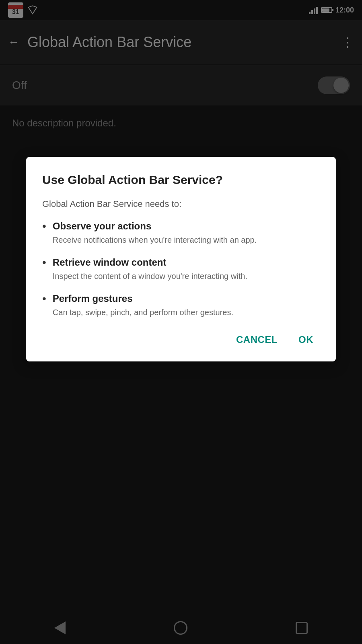  I want to click on dialog-subtitle: Global Action Bar Service needs to:, so click(181, 204).